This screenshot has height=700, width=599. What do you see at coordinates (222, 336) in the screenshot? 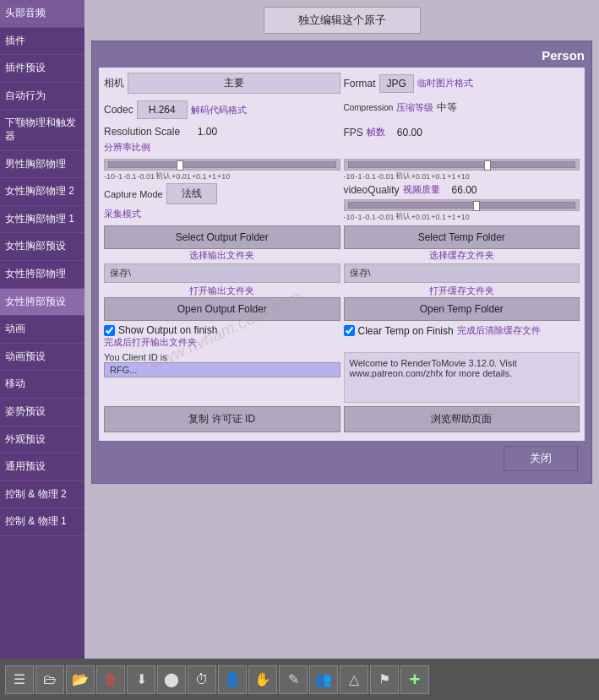
I see `show-output-section: Show Output on finish 完成后打开输出文件夹` at bounding box center [222, 336].